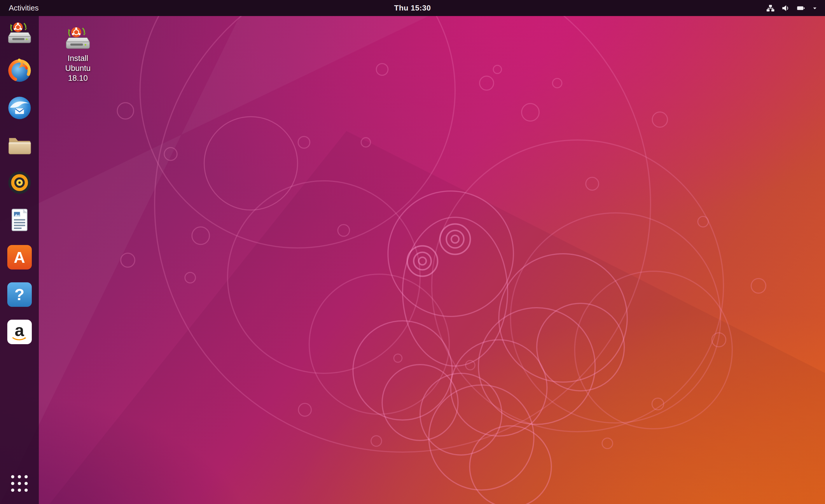  I want to click on desktop-icon-label: Install Ubuntu 18.10, so click(78, 68).